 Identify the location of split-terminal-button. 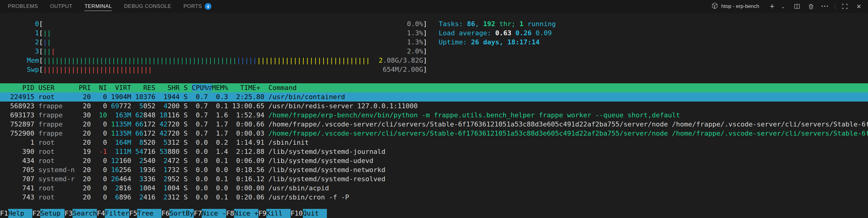
(797, 6).